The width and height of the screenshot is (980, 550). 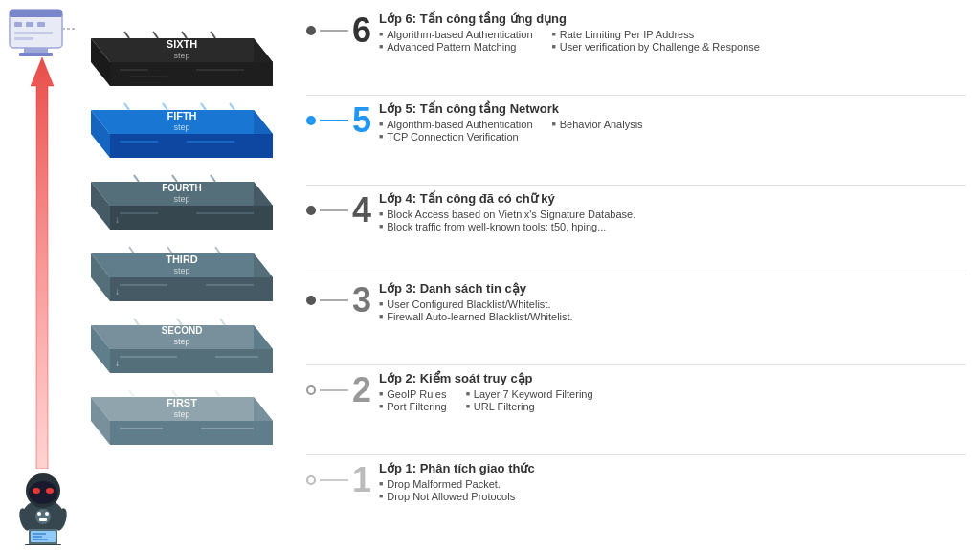 I want to click on layer-4-items: Block Access based on Vietnix's Signatur…, so click(x=672, y=220).